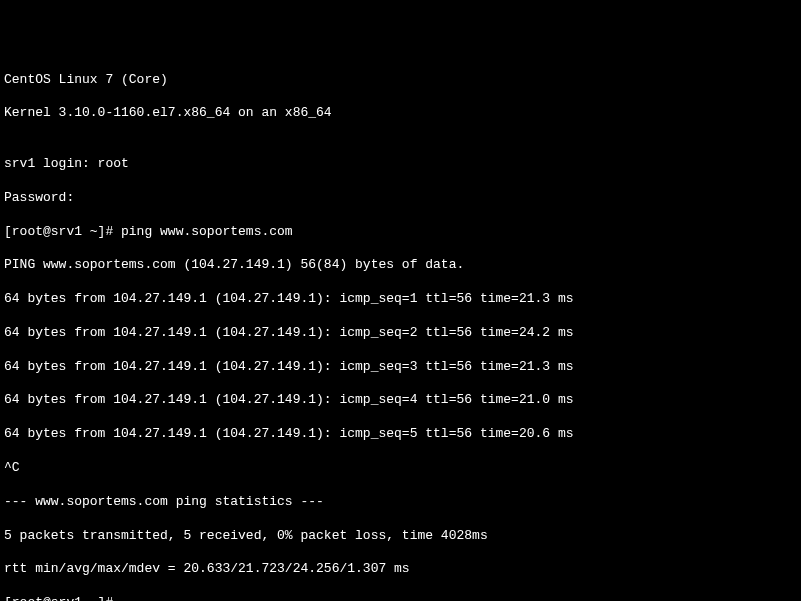 This screenshot has width=801, height=601. Describe the element at coordinates (62, 598) in the screenshot. I see `prompt-text: [root@srv1 ~]#` at that location.